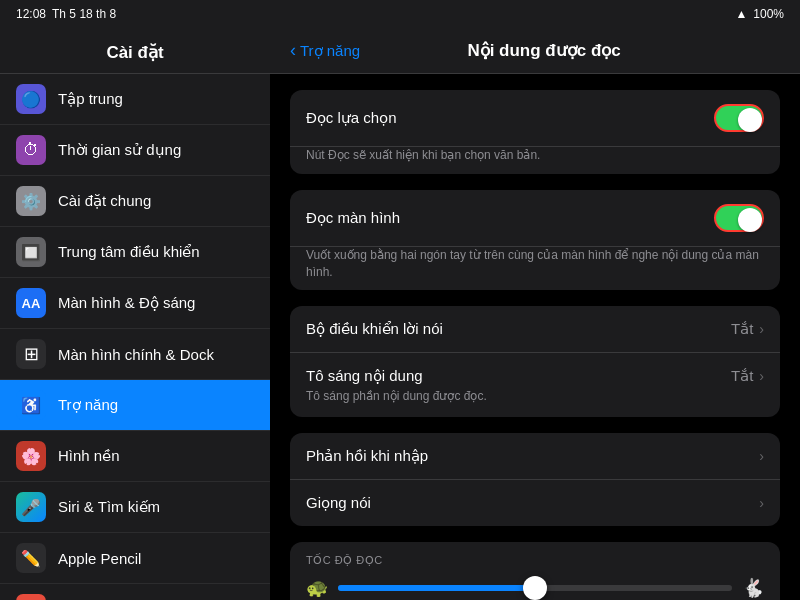  What do you see at coordinates (762, 329) in the screenshot?
I see `bo-dieu-khien-chevron: ›` at bounding box center [762, 329].